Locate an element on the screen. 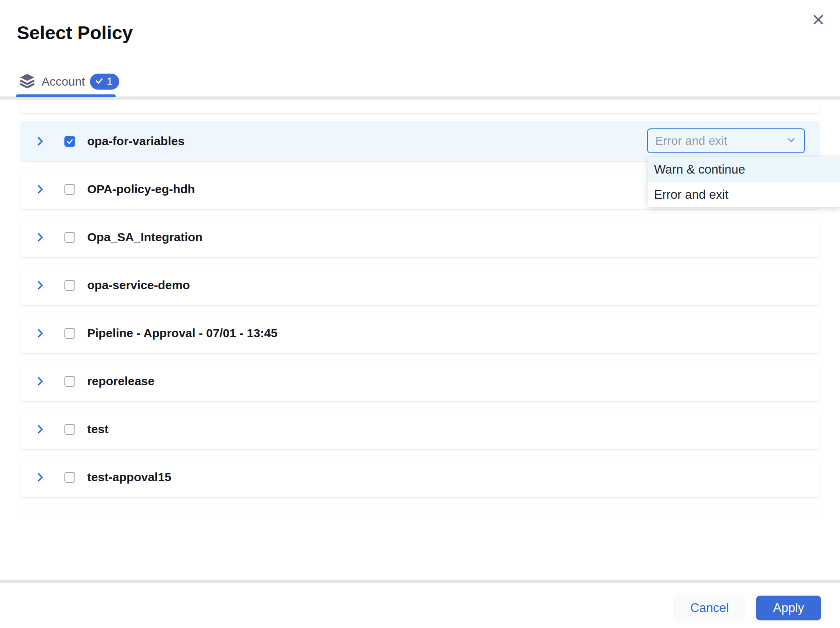 The width and height of the screenshot is (840, 628). policy-label: test is located at coordinates (98, 429).